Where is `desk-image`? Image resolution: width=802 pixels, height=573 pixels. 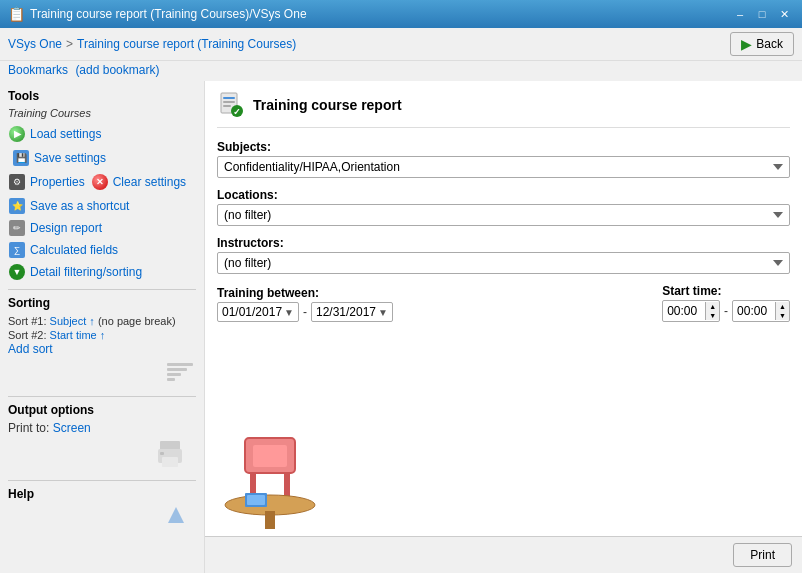 desk-image is located at coordinates (270, 478).